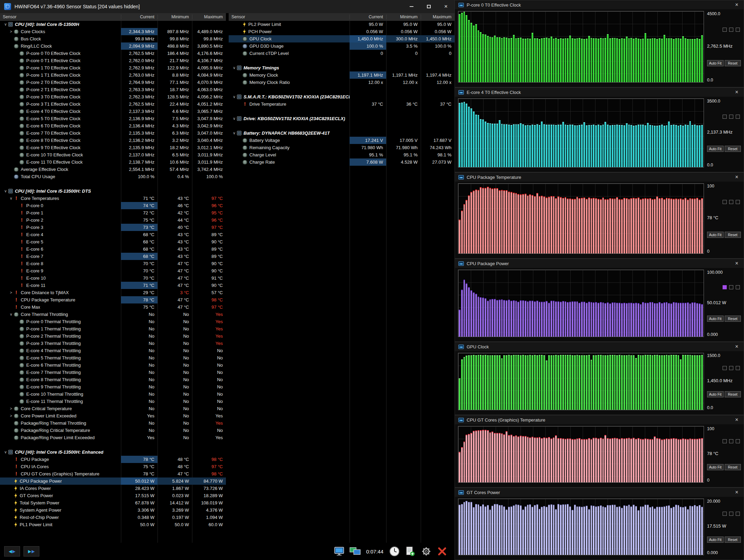 The height and width of the screenshot is (560, 744). Describe the element at coordinates (113, 496) in the screenshot. I see `sensor-row: GT Cores Power17.515 W0.023 W18.289 W` at that location.